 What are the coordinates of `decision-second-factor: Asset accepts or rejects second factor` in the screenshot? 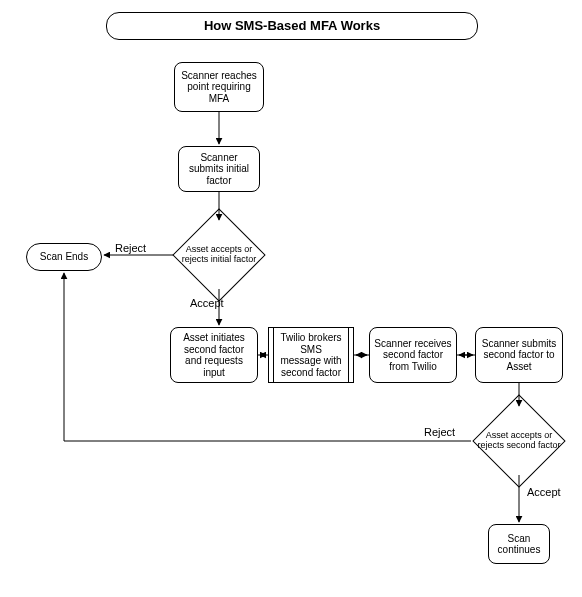 It's located at (519, 441).